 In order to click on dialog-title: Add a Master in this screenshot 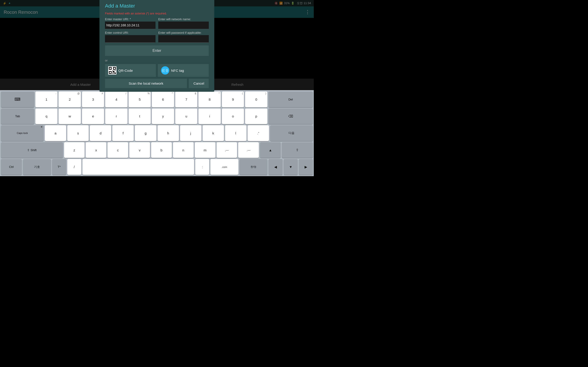, I will do `click(157, 6)`.